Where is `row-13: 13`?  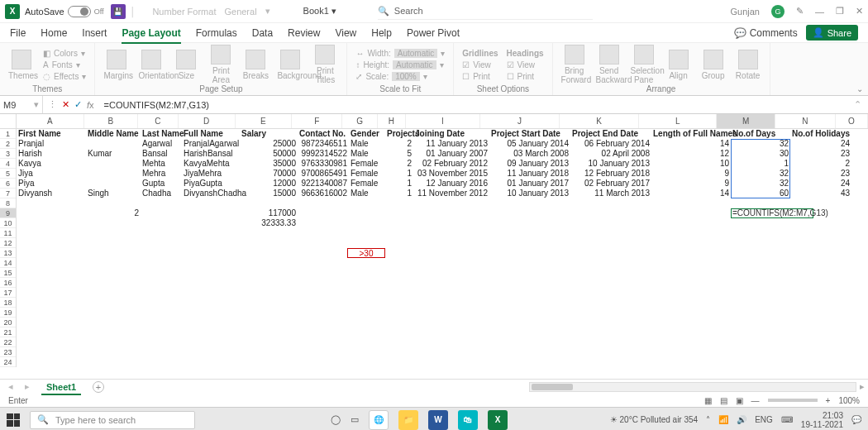
row-13: 13 is located at coordinates (8, 253).